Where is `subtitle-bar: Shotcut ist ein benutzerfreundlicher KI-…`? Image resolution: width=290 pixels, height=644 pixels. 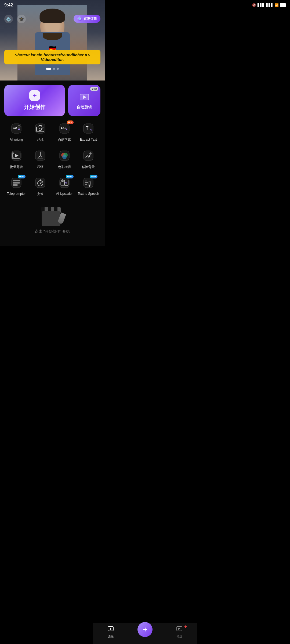 subtitle-bar: Shotcut ist ein benutzerfreundlicher KI-… is located at coordinates (52, 57).